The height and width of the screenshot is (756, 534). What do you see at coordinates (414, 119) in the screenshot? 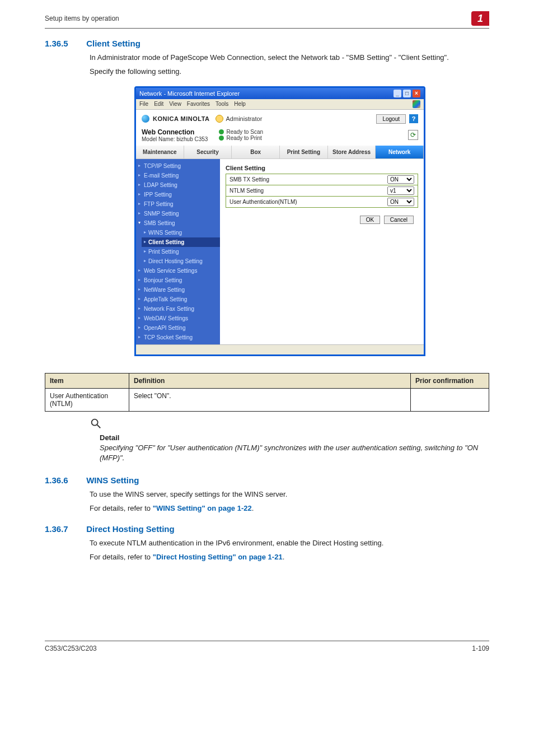
I see `help-icon: ?` at bounding box center [414, 119].